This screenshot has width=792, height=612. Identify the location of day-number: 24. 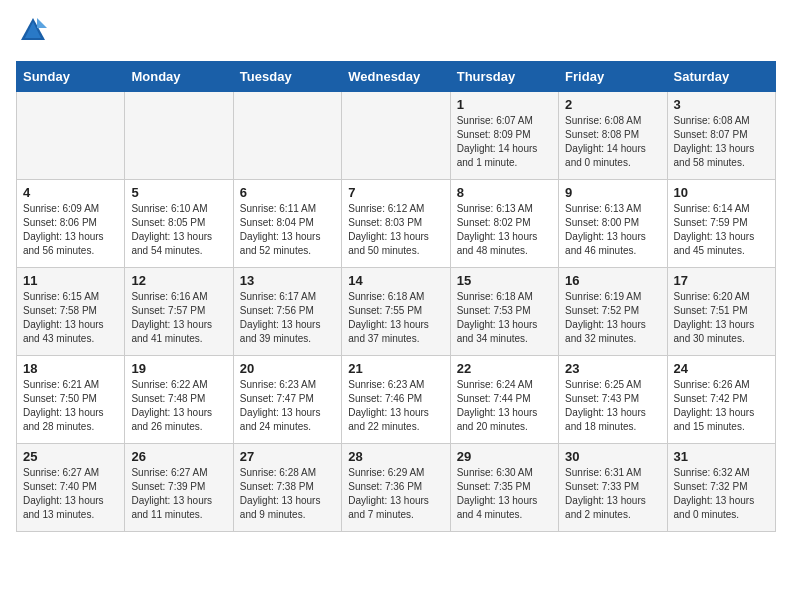
(722, 368).